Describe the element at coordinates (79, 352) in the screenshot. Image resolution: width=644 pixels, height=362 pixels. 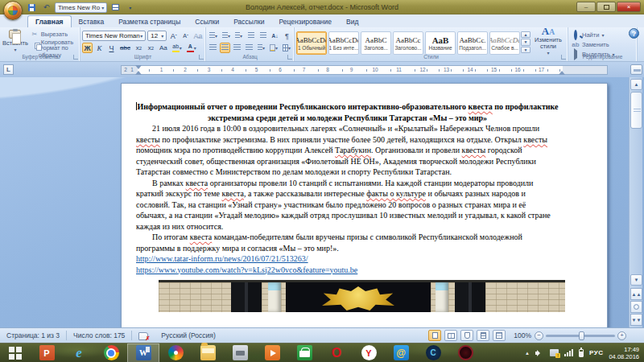
I see `internet-explorer-taskbar-button: e` at that location.